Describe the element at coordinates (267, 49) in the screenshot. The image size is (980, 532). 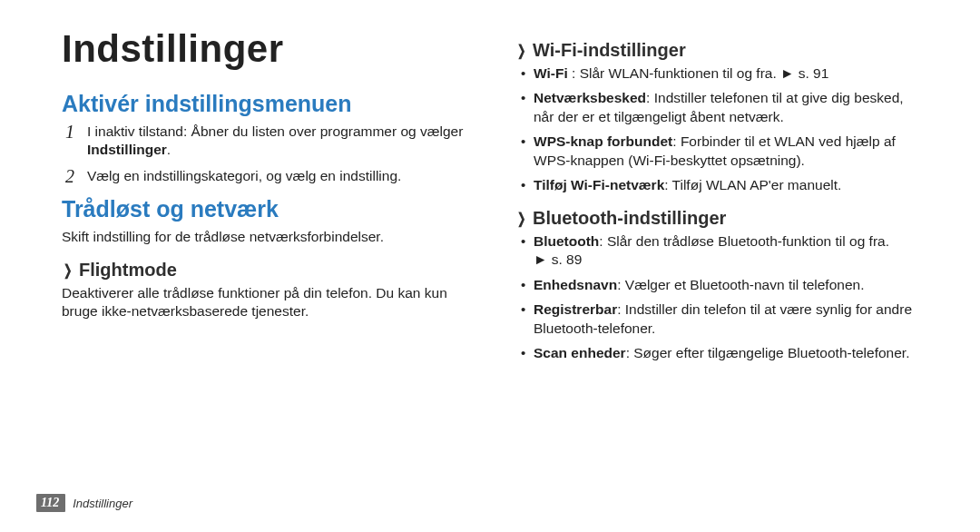
I see `page-title: Indstillinger` at that location.